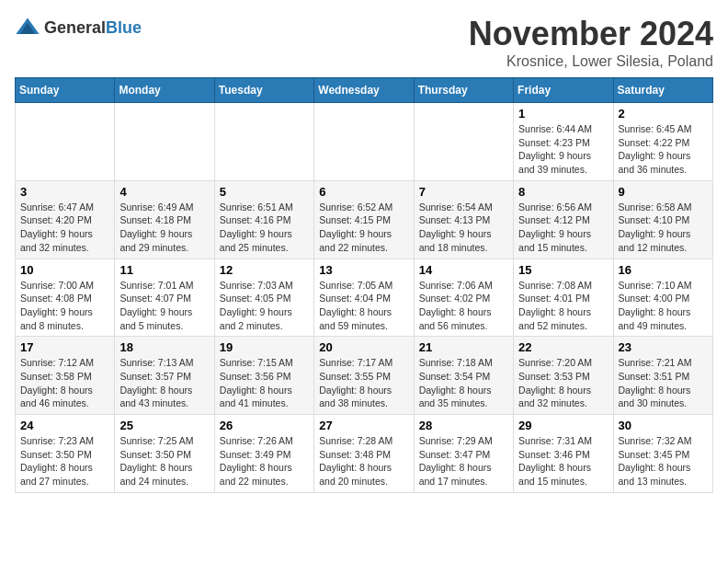 The image size is (728, 563). What do you see at coordinates (265, 191) in the screenshot?
I see `day-number: 5` at bounding box center [265, 191].